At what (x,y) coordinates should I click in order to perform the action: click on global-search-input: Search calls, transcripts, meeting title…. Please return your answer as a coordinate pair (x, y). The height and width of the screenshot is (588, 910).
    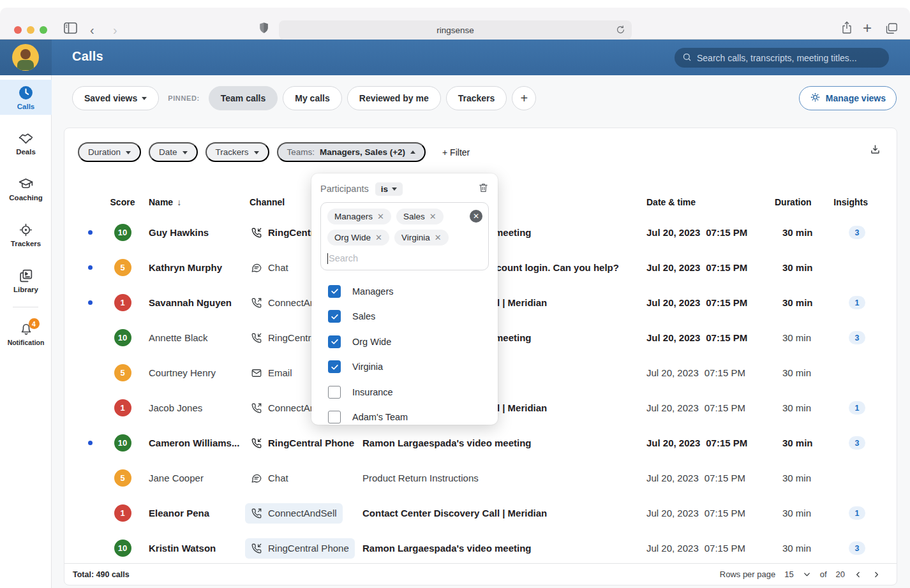
    Looking at the image, I should click on (782, 57).